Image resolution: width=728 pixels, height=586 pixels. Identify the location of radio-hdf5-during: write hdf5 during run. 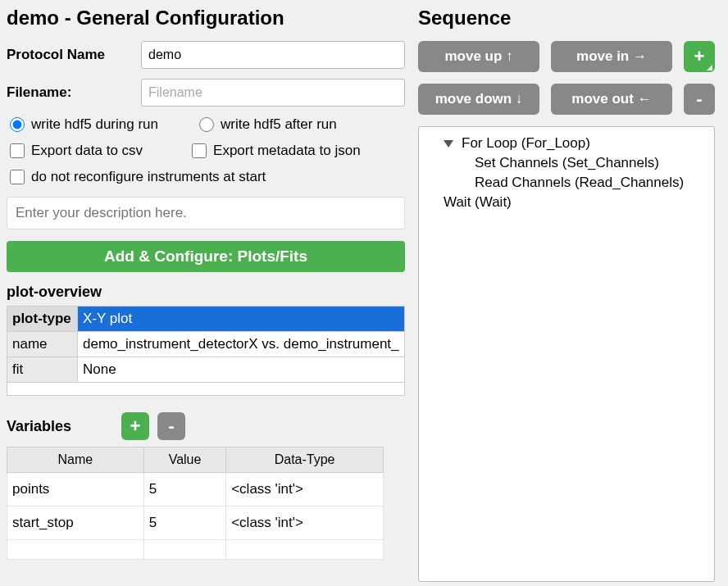
(84, 125).